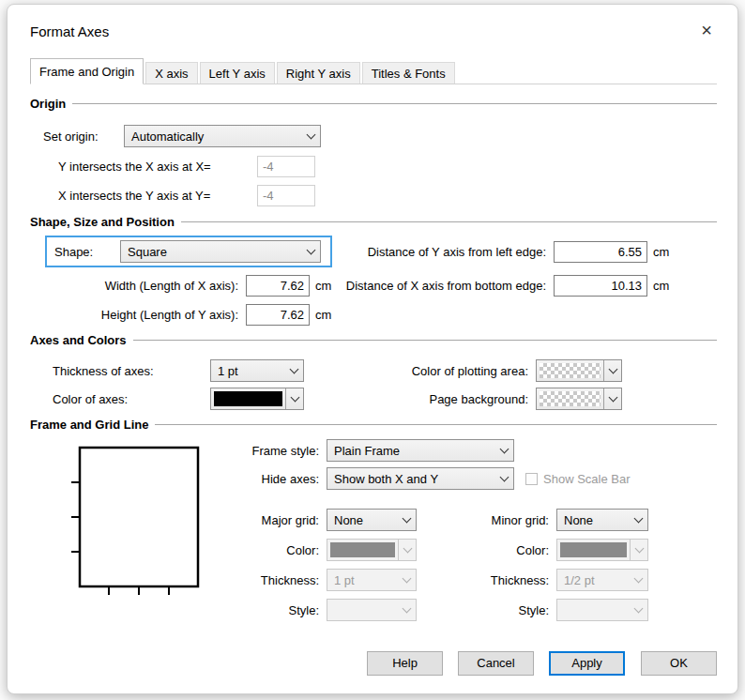  I want to click on dist-left-unit: cm, so click(661, 251).